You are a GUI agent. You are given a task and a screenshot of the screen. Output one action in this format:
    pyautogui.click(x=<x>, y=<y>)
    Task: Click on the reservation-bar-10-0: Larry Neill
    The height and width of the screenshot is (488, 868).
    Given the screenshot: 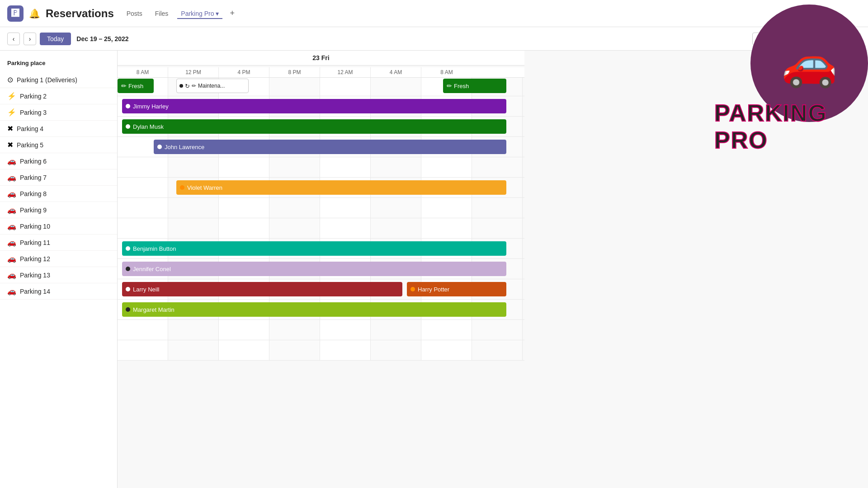 What is the action you would take?
    pyautogui.click(x=262, y=289)
    